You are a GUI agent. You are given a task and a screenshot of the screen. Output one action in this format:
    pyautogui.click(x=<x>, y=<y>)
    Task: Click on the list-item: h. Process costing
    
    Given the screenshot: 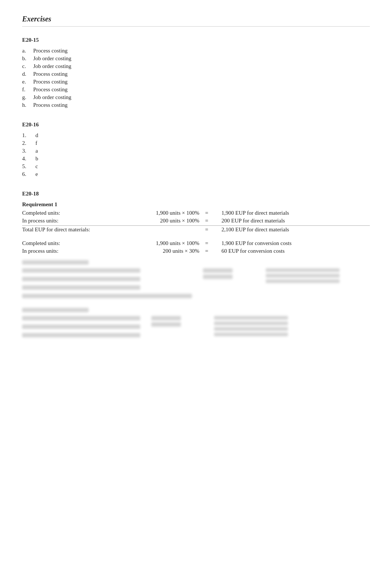 What is the action you would take?
    pyautogui.click(x=196, y=105)
    